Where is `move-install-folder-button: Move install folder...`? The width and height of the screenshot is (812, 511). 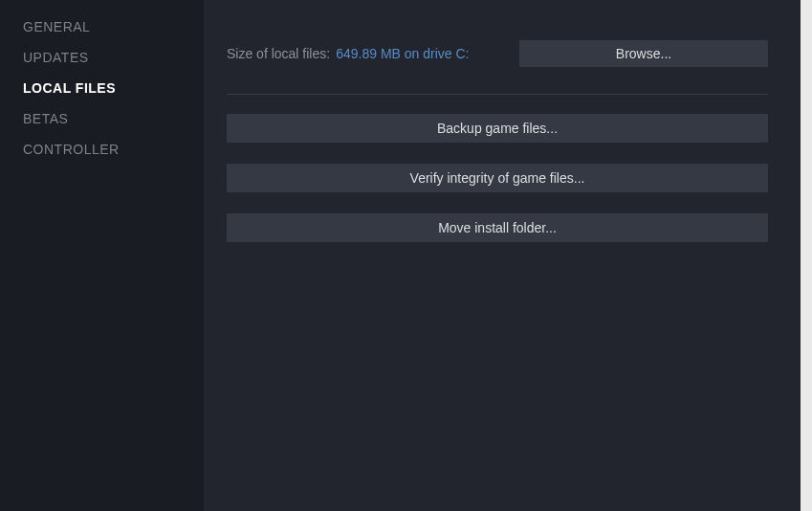 move-install-folder-button: Move install folder... is located at coordinates (497, 228).